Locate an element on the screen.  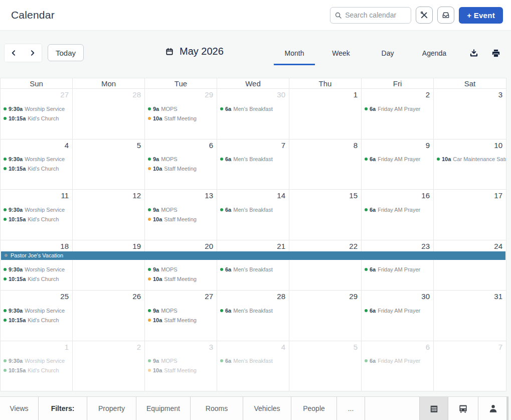
day-cell: 259:30aWorship Service10:15aKid's Church is located at coordinates (37, 316).